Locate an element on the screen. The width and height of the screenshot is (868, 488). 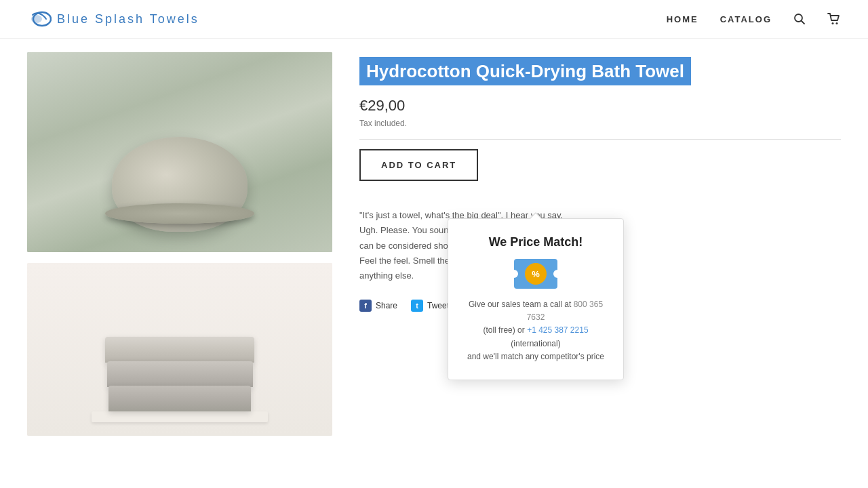
main-nav: HOME CATALOG is located at coordinates (754, 19).